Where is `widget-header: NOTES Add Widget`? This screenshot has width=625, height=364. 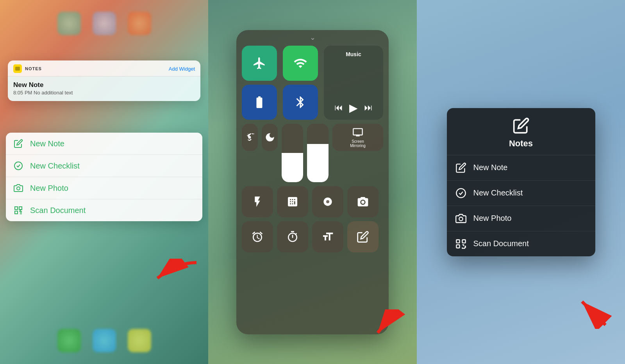 widget-header: NOTES Add Widget is located at coordinates (104, 69).